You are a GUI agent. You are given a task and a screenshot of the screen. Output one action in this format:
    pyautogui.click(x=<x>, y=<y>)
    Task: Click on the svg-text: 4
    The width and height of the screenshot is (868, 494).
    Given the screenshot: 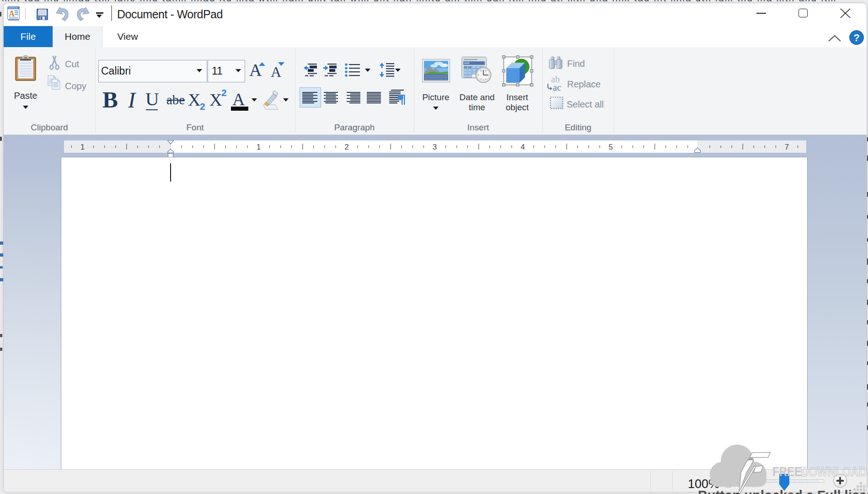 What is the action you would take?
    pyautogui.click(x=522, y=147)
    